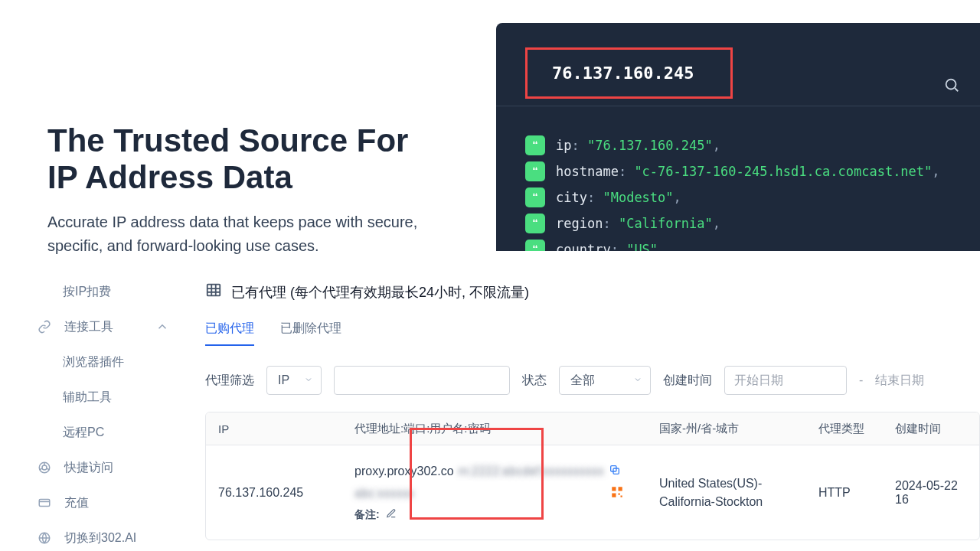 This screenshot has width=980, height=551. I want to click on addr-line2: abc:xxxxxx, so click(495, 494).